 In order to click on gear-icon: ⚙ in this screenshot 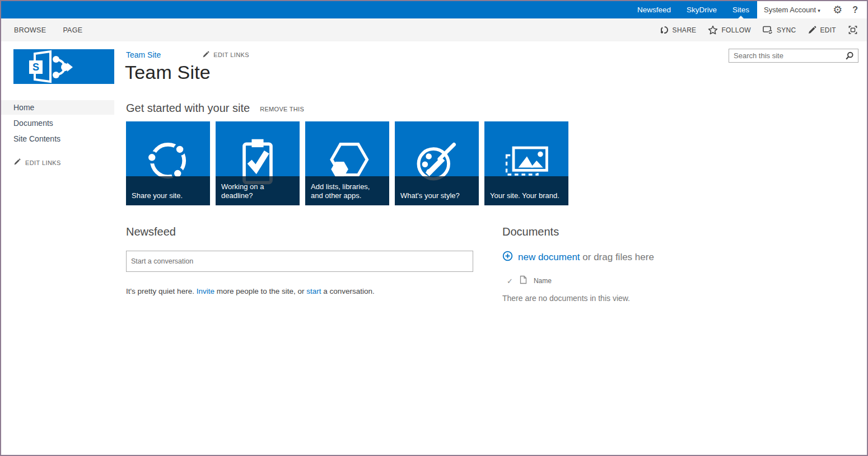, I will do `click(839, 10)`.